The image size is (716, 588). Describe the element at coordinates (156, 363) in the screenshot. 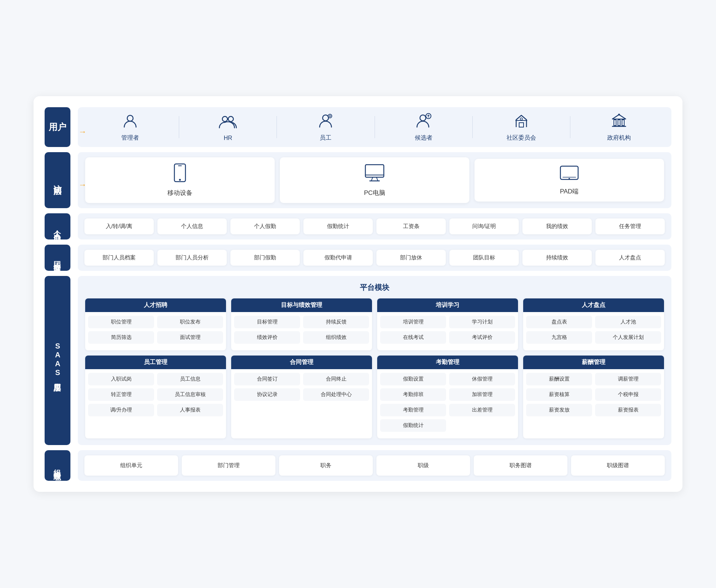

I see `block-employee-title: 员工管理` at that location.